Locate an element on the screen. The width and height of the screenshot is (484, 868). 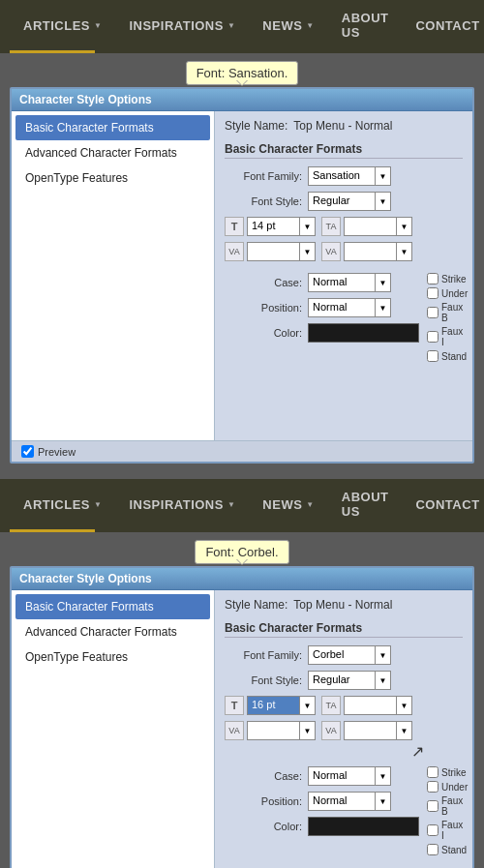
size-arrow-1: ▼ is located at coordinates (308, 226).